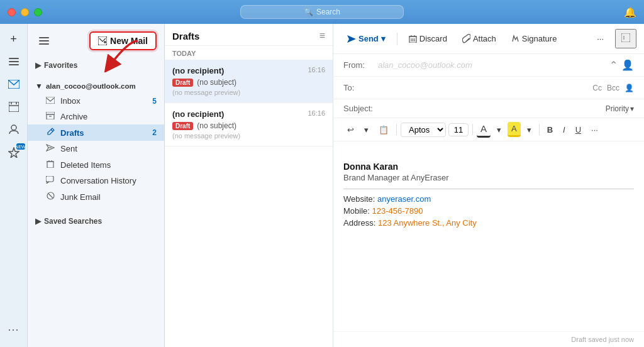  Describe the element at coordinates (316, 70) in the screenshot. I see `email-time-1: 16:16` at that location.